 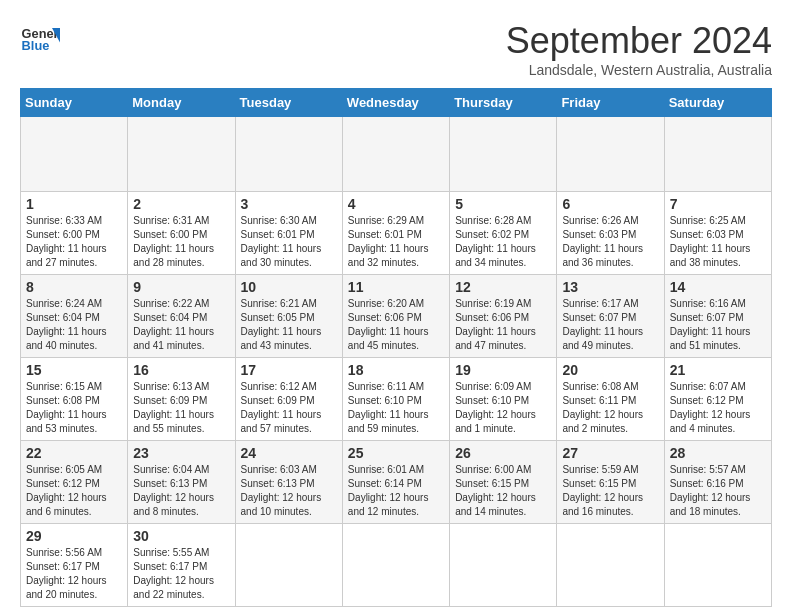 What do you see at coordinates (718, 325) in the screenshot?
I see `day-info: Sunrise: 6:16 AM Sunset: 6:07 PM Dayligh…` at bounding box center [718, 325].